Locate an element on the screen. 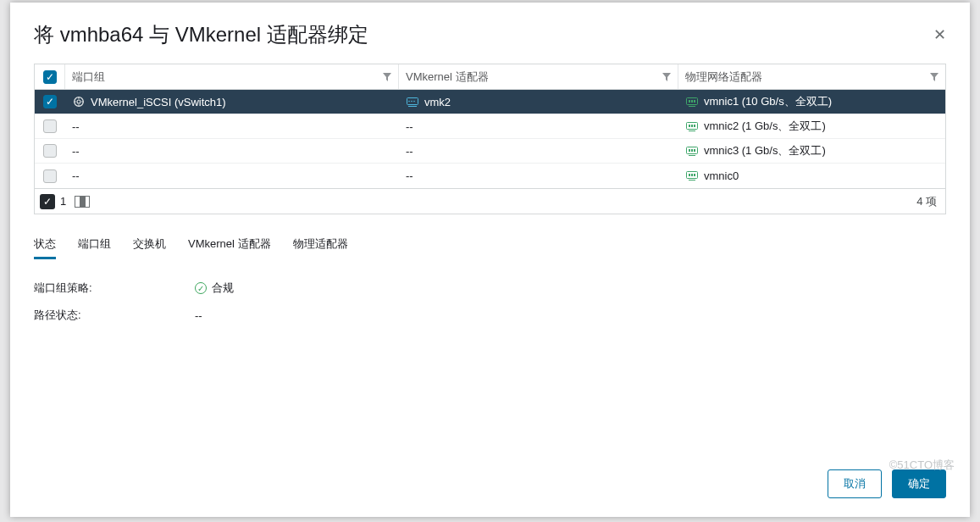 This screenshot has width=980, height=522. grid-footer: ✓ 1 4 项 is located at coordinates (490, 202).